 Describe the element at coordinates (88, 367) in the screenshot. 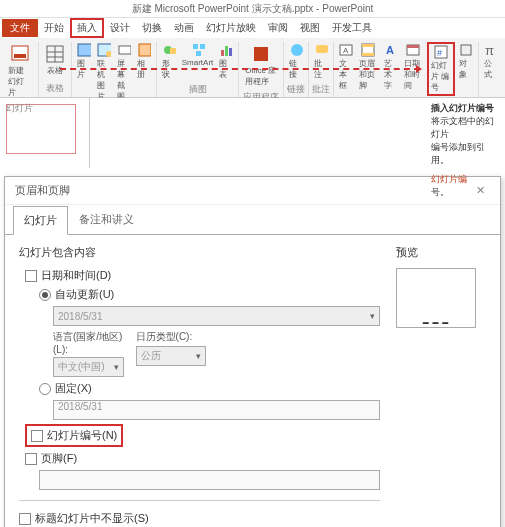

I see `language-combo: 中文(中国)` at that location.